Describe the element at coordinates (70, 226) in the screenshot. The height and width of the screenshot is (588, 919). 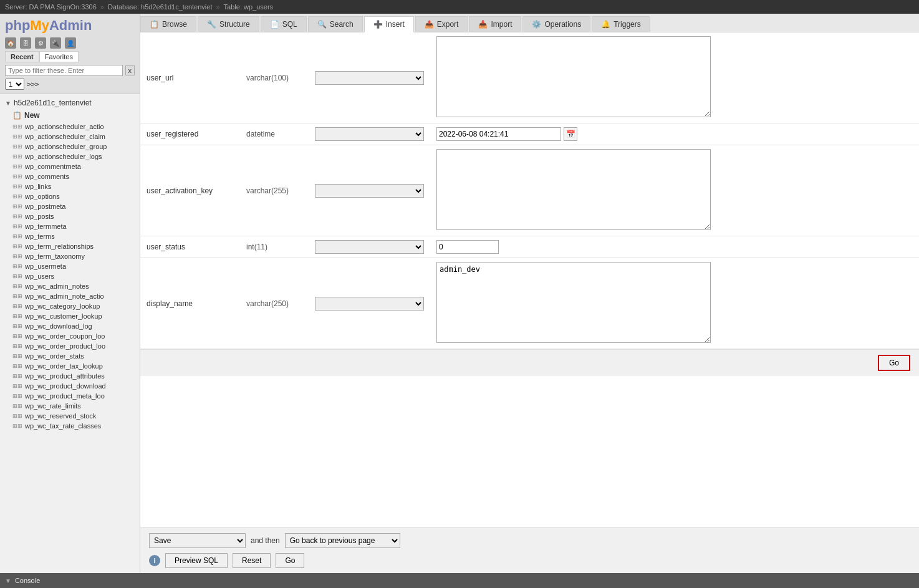
I see `tree-table-item: ⊞⊞wp_termmeta` at that location.